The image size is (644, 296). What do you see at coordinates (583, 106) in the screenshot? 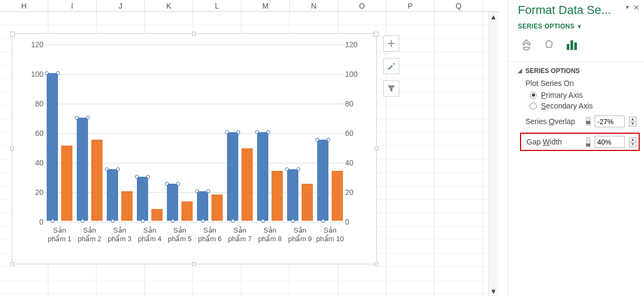
I see `secondary-axis-radio: Secondary Axis` at bounding box center [583, 106].